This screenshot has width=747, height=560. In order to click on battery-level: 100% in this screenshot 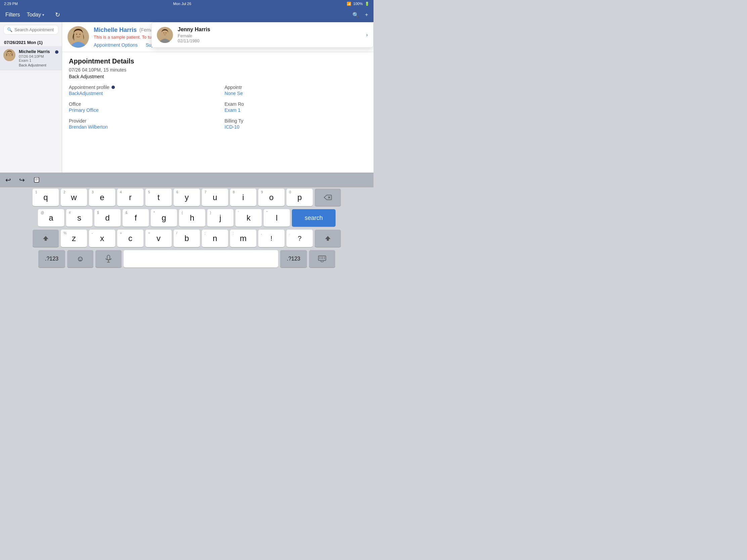, I will do `click(358, 4)`.